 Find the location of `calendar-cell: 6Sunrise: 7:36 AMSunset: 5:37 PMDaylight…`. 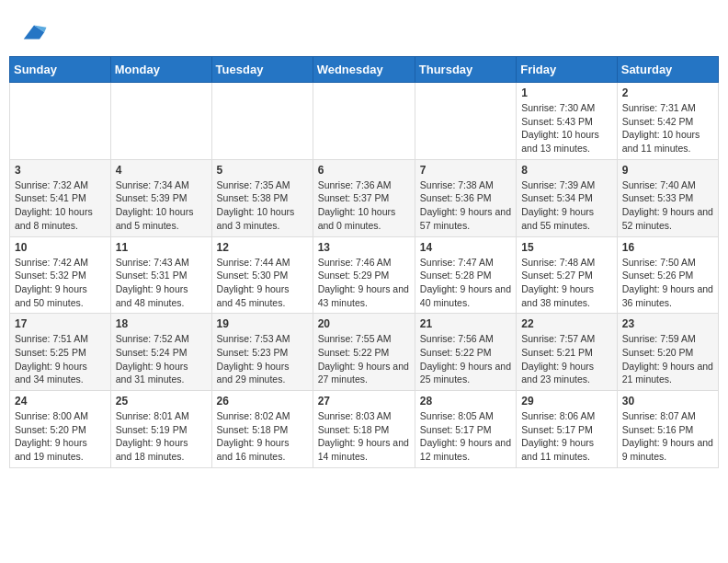

calendar-cell: 6Sunrise: 7:36 AMSunset: 5:37 PMDaylight… is located at coordinates (364, 198).